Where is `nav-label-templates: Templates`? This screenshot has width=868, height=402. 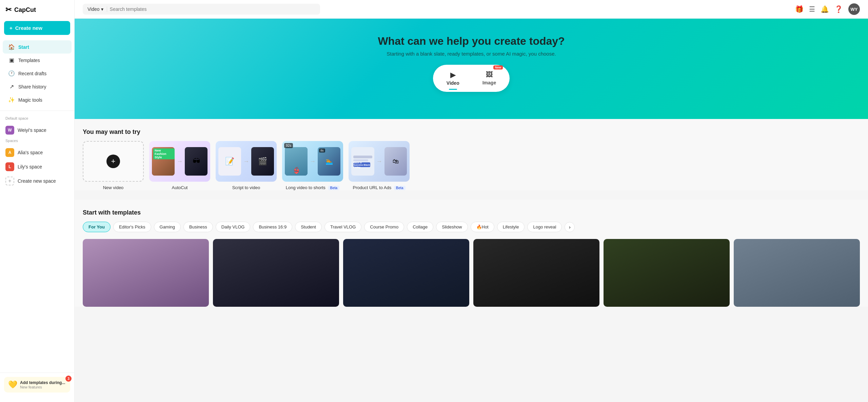 nav-label-templates: Templates is located at coordinates (29, 60).